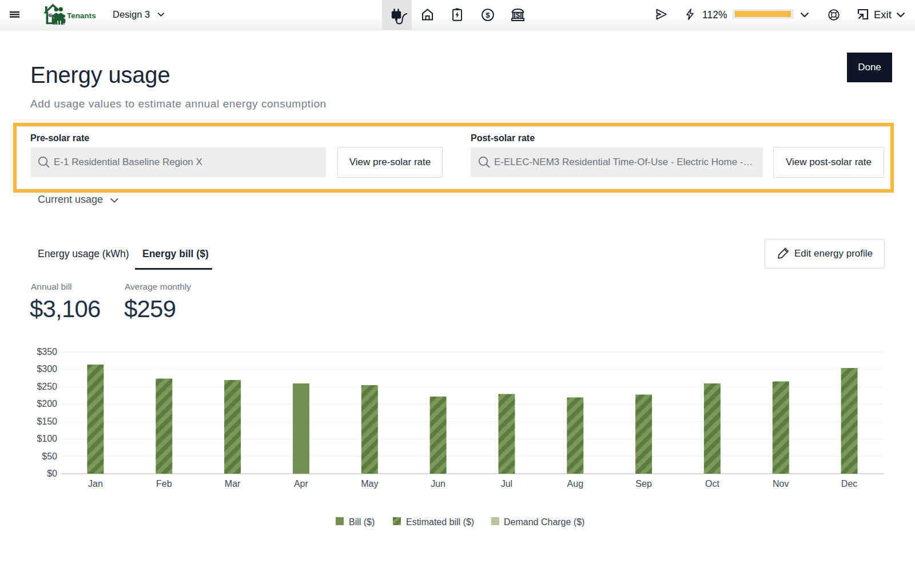 This screenshot has height=588, width=915. Describe the element at coordinates (233, 483) in the screenshot. I see `svg-text: Mar` at that location.